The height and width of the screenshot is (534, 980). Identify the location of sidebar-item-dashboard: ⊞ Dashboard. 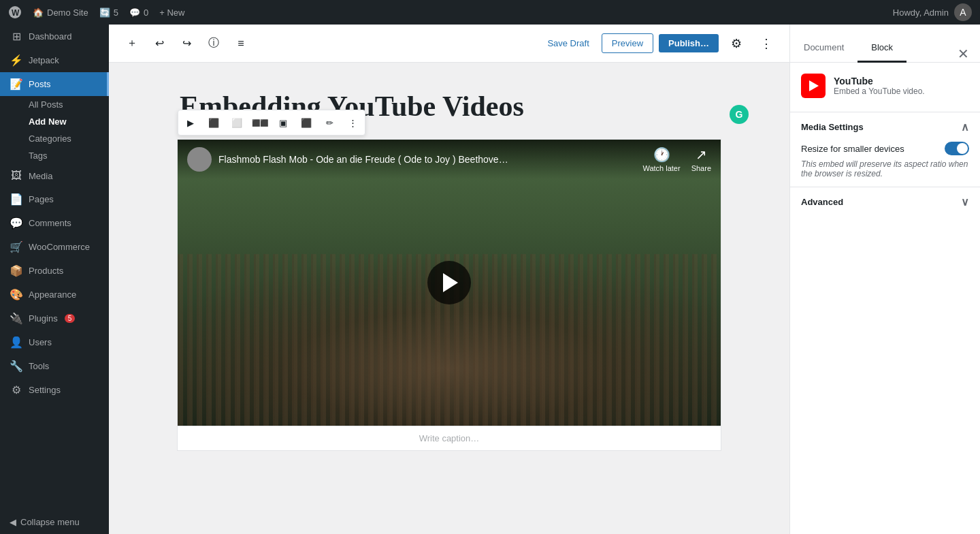
(54, 37).